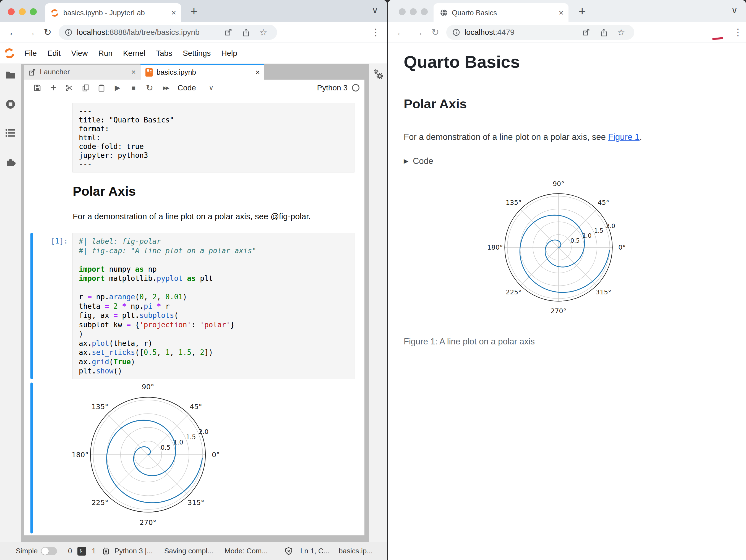 This screenshot has height=560, width=746. I want to click on jupyterlab-statusbar: Simple 0 $_ 1 Python 3 |... Saving compl…, so click(194, 551).